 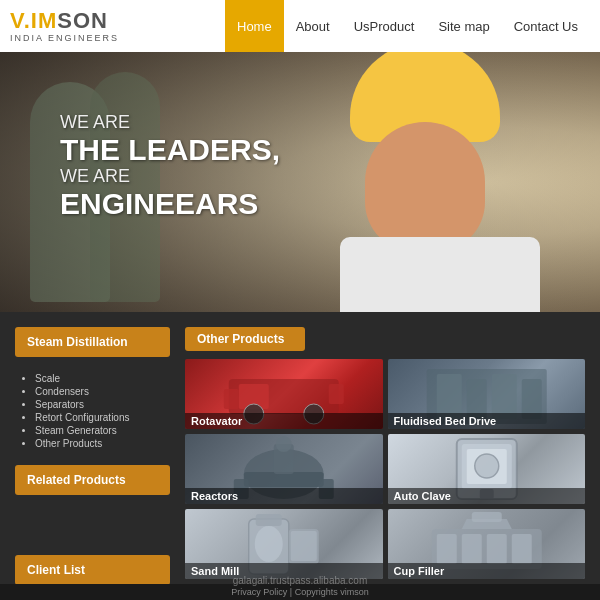 What do you see at coordinates (487, 544) in the screenshot?
I see `product-cupfiller: Cup Filler` at bounding box center [487, 544].